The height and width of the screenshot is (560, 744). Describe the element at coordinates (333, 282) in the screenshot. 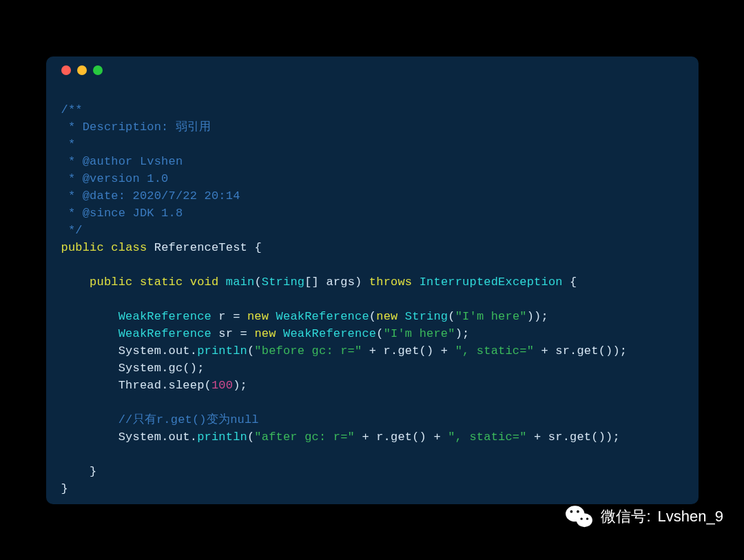

I see `text: [] args)` at that location.